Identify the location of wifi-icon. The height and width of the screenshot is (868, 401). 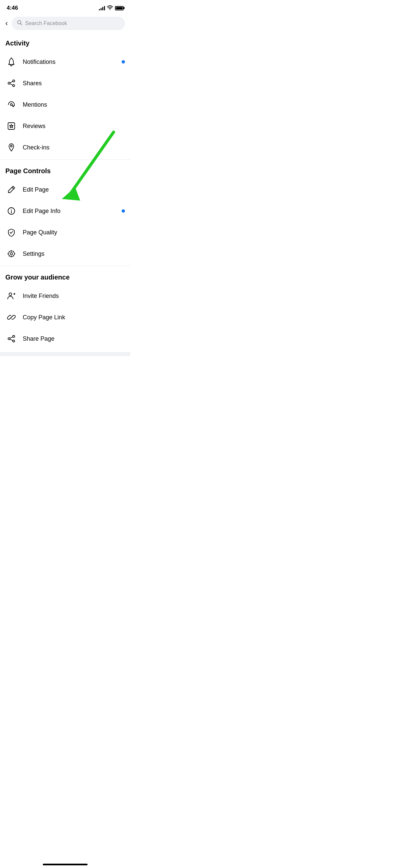
(110, 8).